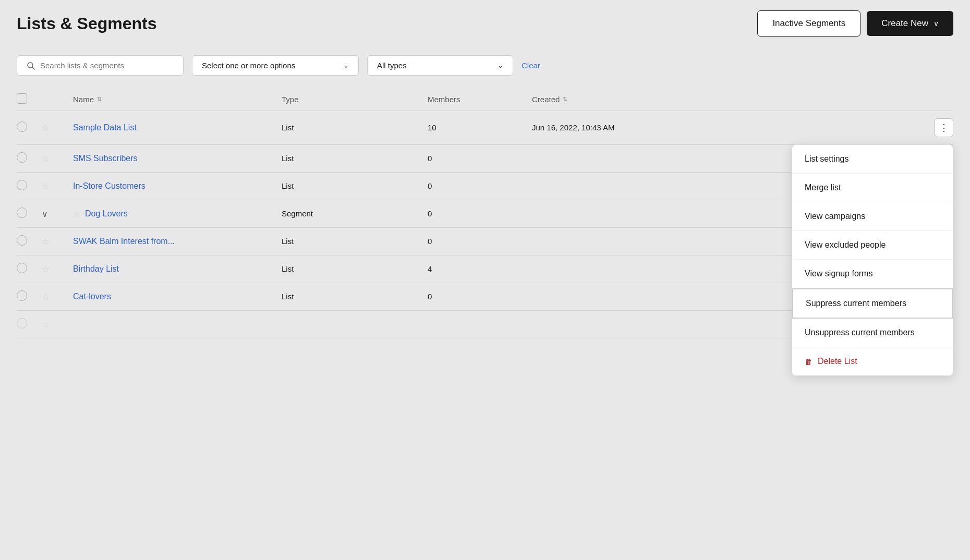  I want to click on members-col-label: Members, so click(444, 99).